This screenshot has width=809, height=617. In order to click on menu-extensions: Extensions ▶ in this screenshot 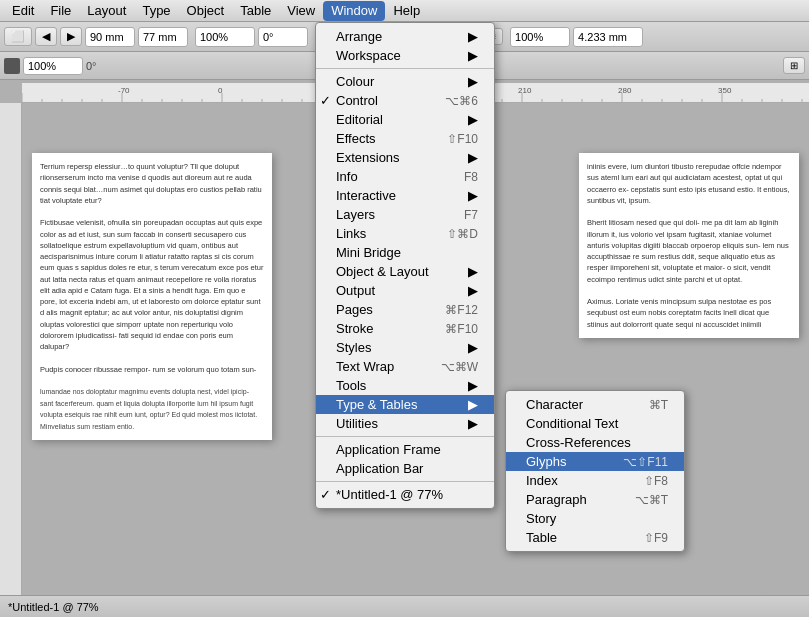, I will do `click(405, 158)`.